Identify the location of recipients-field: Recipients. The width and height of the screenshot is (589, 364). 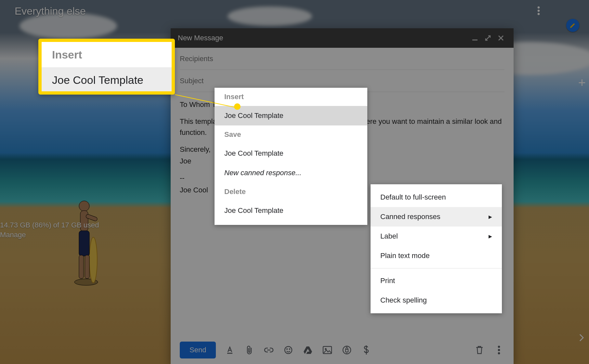
(342, 59).